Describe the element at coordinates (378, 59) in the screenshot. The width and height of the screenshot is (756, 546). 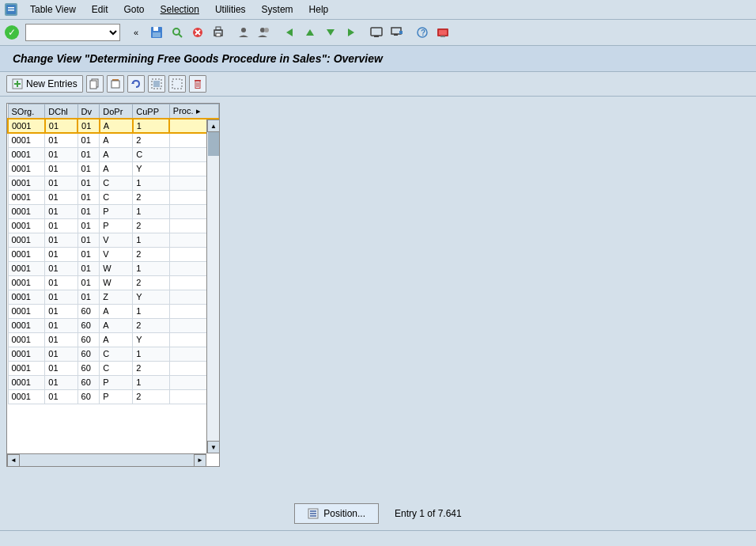
I see `page-title-bar: Change View "Determining Free Goods Proc…` at that location.